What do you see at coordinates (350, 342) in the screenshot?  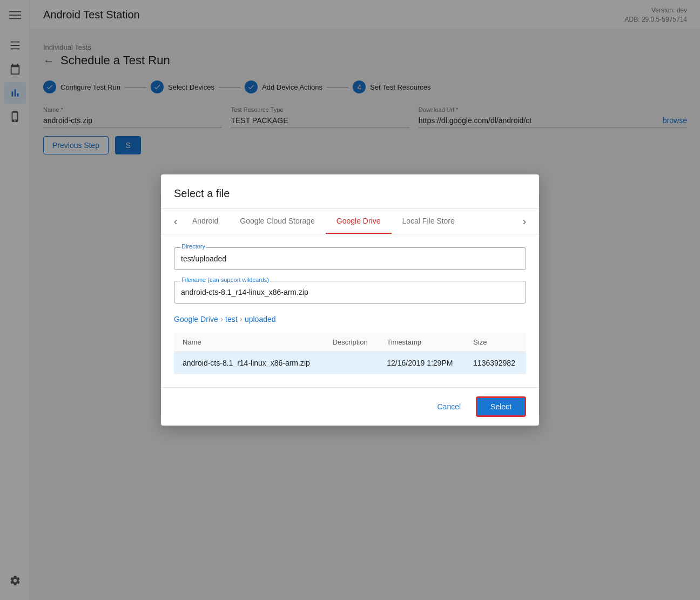 I see `file-table-header: Name Description Timestamp Size` at bounding box center [350, 342].